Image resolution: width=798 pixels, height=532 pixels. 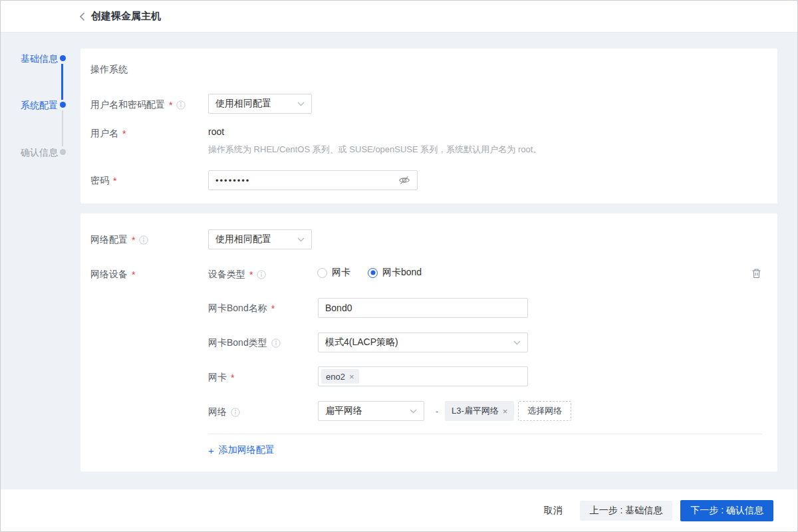 I want to click on add-network-config-link: + 添加网络配置, so click(x=241, y=450).